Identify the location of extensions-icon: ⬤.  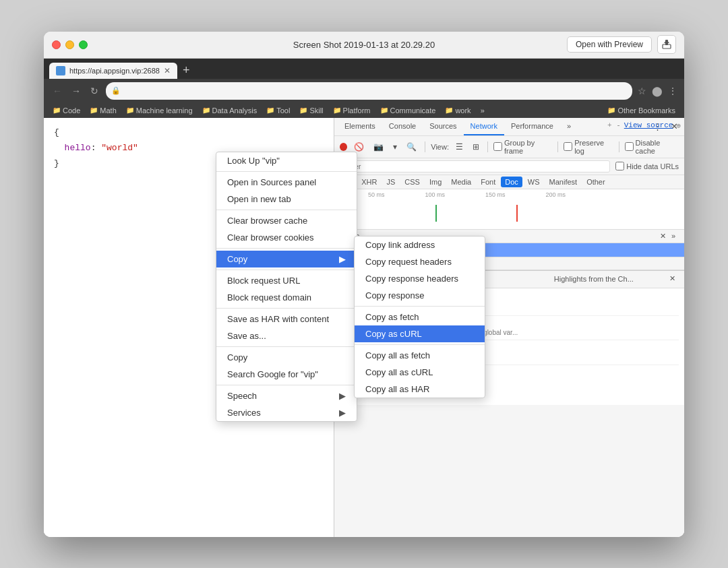
(657, 91).